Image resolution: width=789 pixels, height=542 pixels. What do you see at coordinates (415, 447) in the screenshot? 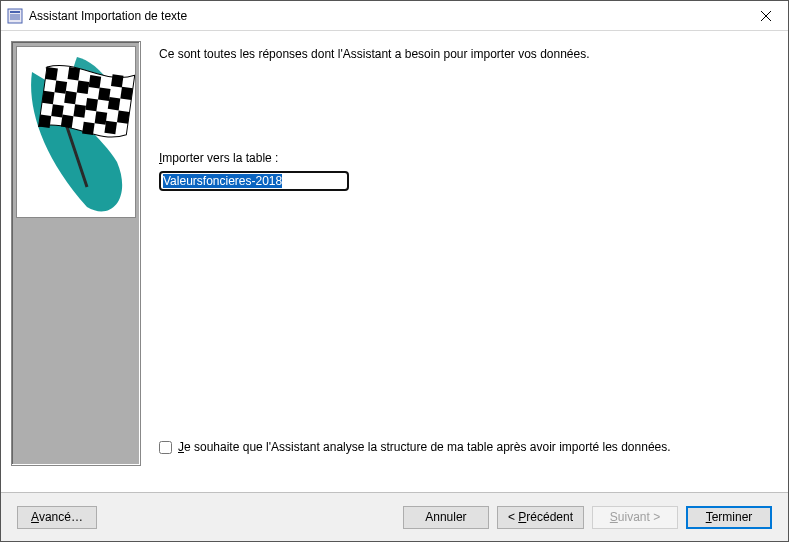
I see `analyze-checkbox-row: Je souhaite que l'Assistant analyse la s…` at bounding box center [415, 447].